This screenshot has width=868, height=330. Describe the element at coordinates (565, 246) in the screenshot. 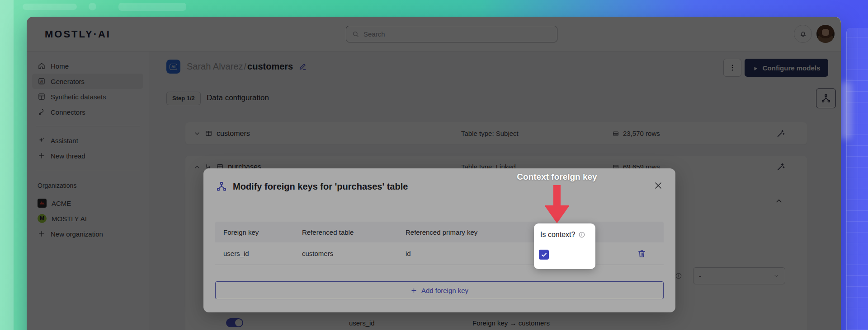

I see `is-context-spotlight: Is context?` at that location.